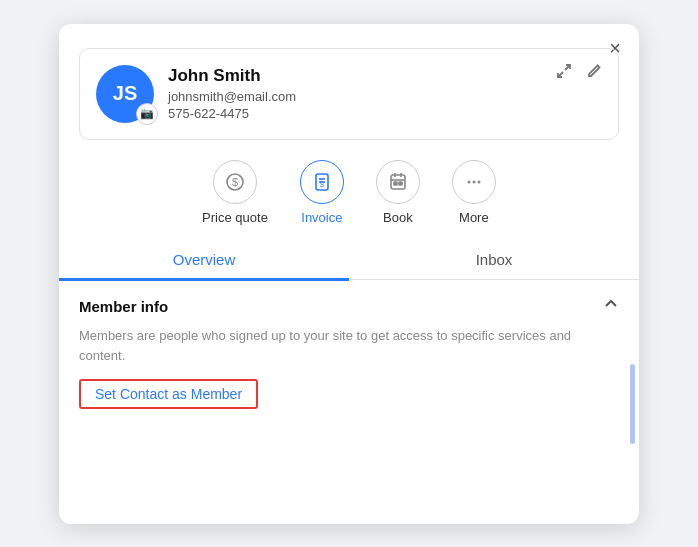 The image size is (698, 547). I want to click on camera-icon: 📷, so click(147, 114).